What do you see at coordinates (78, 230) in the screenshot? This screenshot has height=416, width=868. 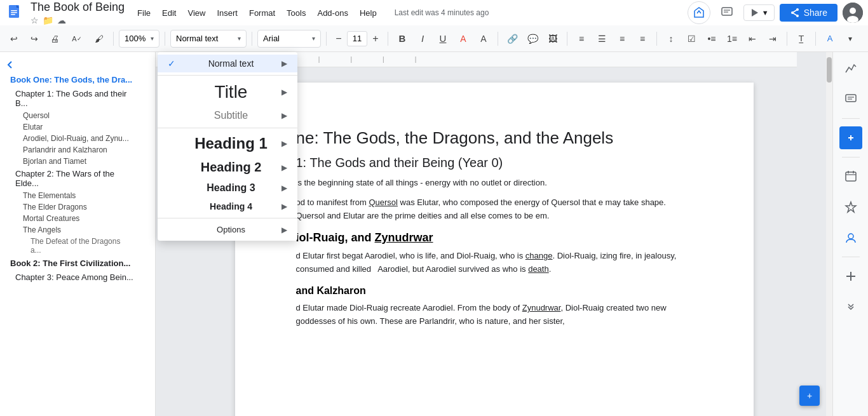 I see `sidebar-item-angels: The Angels` at bounding box center [78, 230].